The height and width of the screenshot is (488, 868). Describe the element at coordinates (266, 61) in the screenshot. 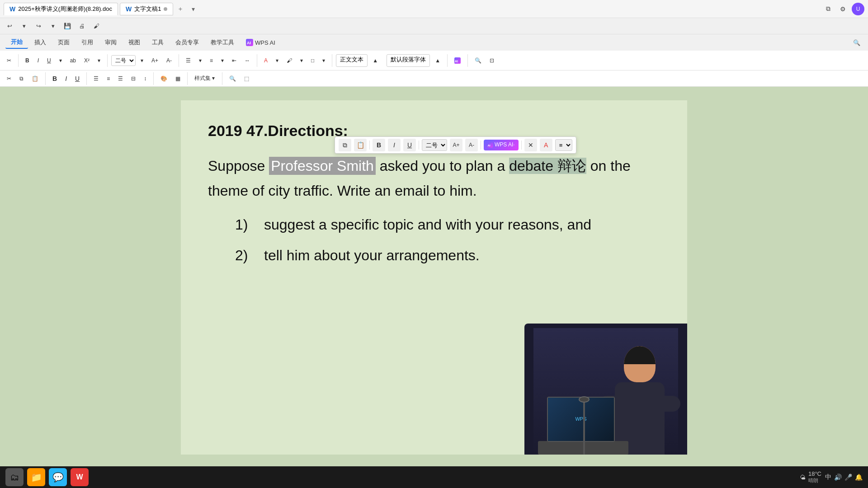

I see `font-color-button: A` at that location.